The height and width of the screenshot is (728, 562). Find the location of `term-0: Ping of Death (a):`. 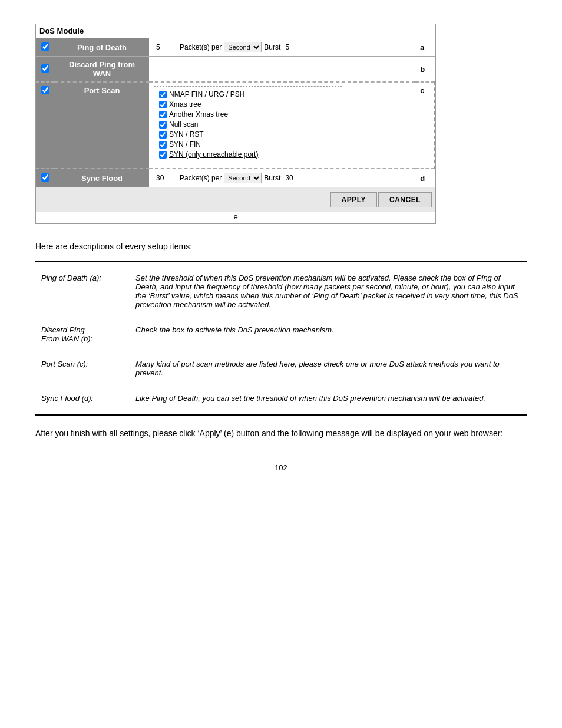

term-0: Ping of Death (a): is located at coordinates (82, 291).